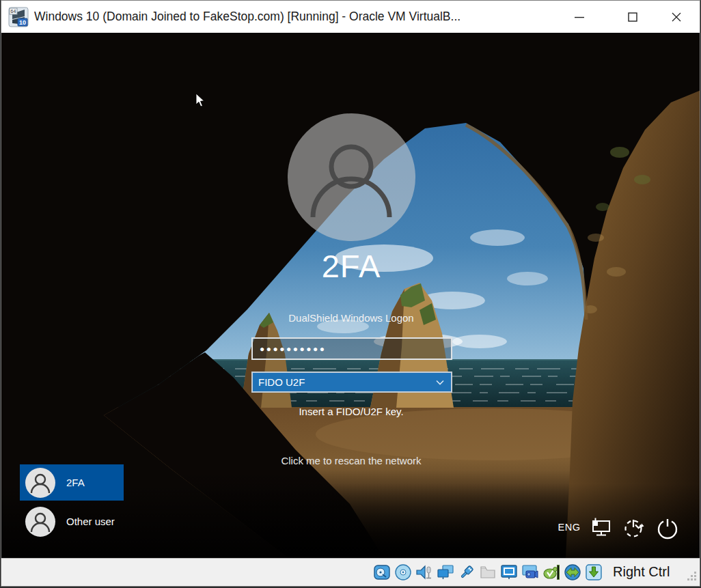  I want to click on language-indicator: ENG, so click(569, 527).